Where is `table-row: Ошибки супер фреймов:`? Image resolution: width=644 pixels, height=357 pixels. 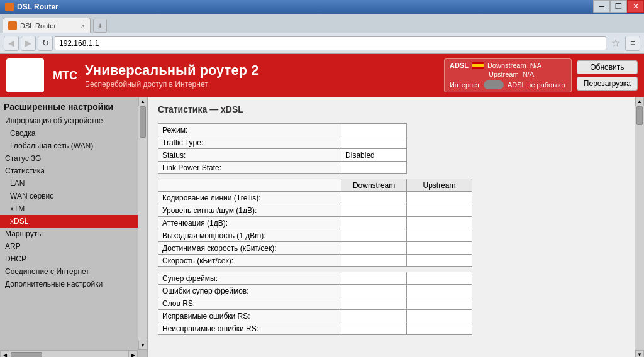
table-row: Ошибки супер фреймов: is located at coordinates (316, 291).